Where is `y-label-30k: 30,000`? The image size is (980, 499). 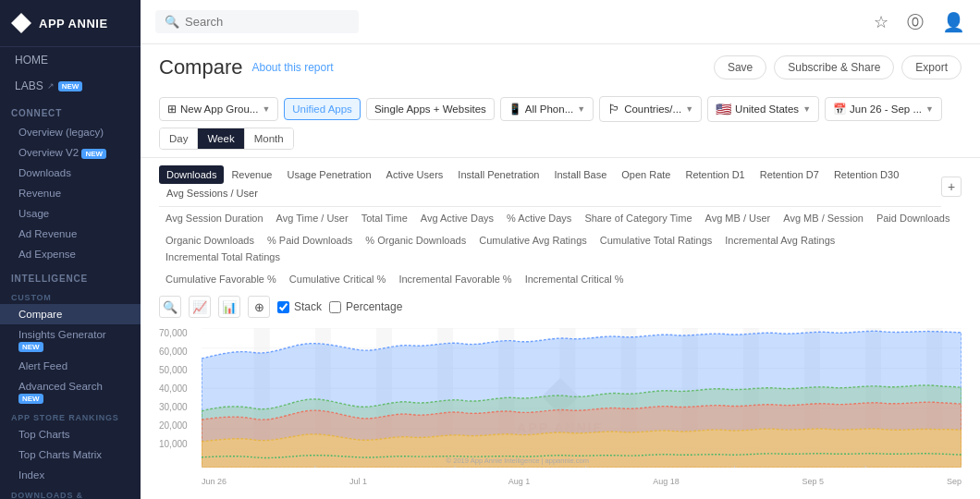 y-label-30k: 30,000 is located at coordinates (174, 407).